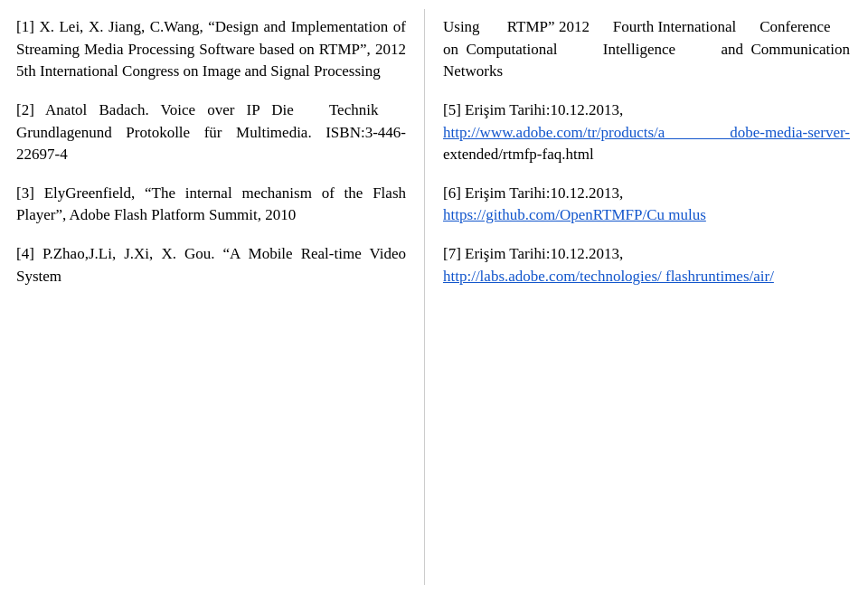 The width and height of the screenshot is (868, 594). What do you see at coordinates (212, 50) in the screenshot?
I see `ref1-text: [1] X. Lei, X. Jiang, C.Wang, “Design an…` at bounding box center [212, 50].